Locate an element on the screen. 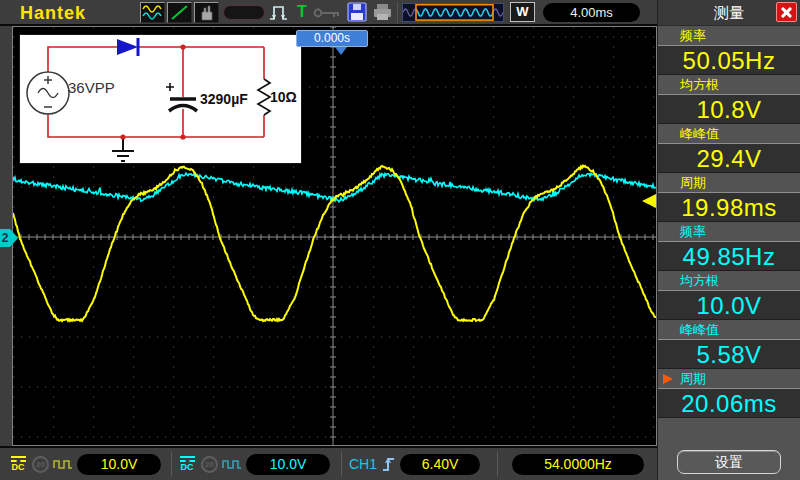  ch1-probe-icon is located at coordinates (63, 464).